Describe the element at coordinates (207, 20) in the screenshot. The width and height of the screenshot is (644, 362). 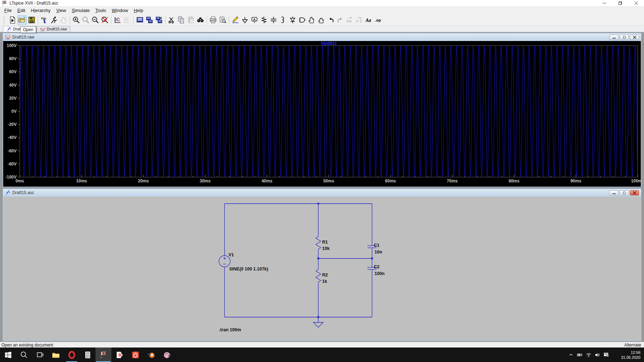
I see `toolbar-separator` at that location.